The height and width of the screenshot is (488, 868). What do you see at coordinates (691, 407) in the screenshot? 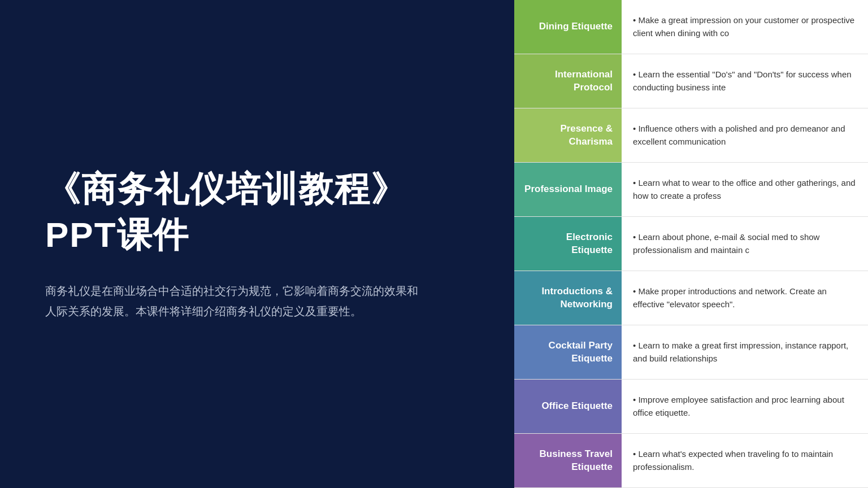
I see `list-item: Office Etiquette• Improve employee satis…` at bounding box center [691, 407].